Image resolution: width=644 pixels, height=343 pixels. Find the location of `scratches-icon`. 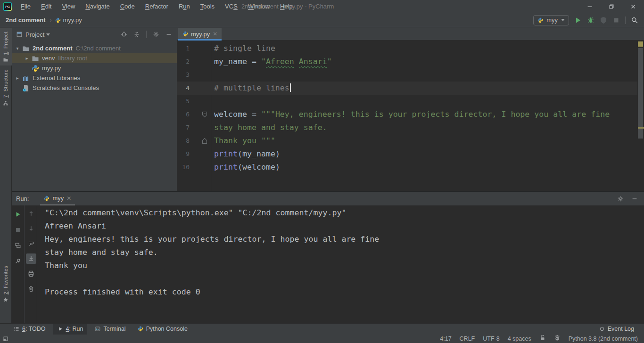

scratches-icon is located at coordinates (26, 88).